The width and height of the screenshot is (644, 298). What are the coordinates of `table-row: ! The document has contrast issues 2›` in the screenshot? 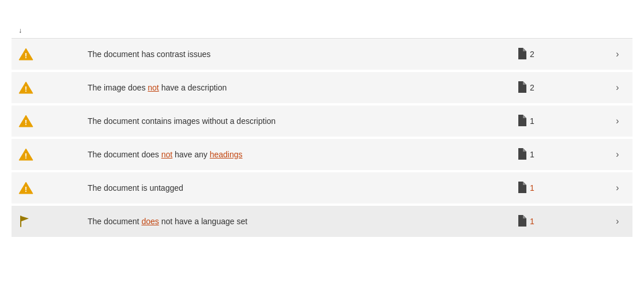 It's located at (322, 55).